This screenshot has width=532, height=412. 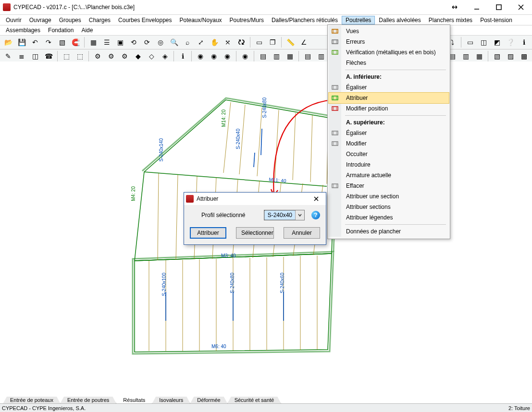 What do you see at coordinates (255, 233) in the screenshot?
I see `selectionner-button: Sélectionner` at bounding box center [255, 233].